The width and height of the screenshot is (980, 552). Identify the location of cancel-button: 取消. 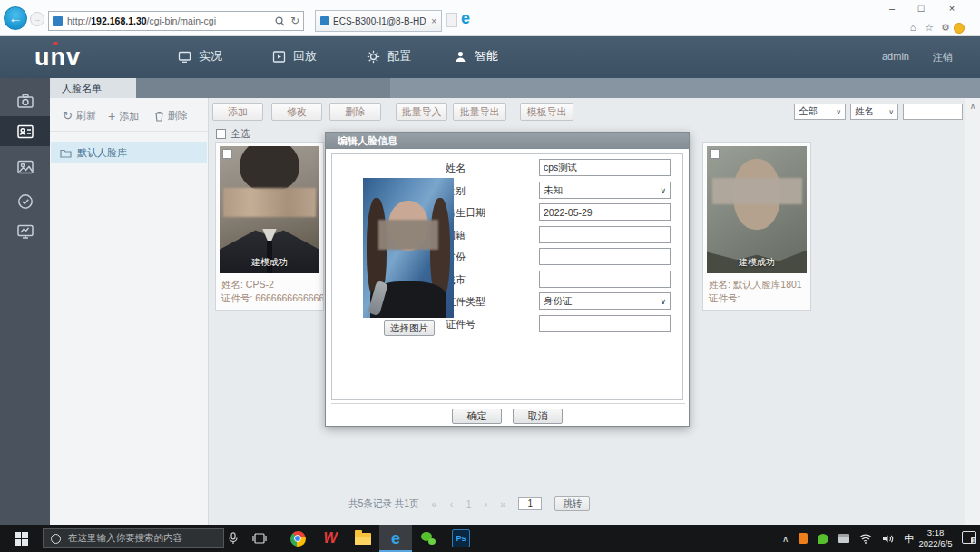
(537, 416).